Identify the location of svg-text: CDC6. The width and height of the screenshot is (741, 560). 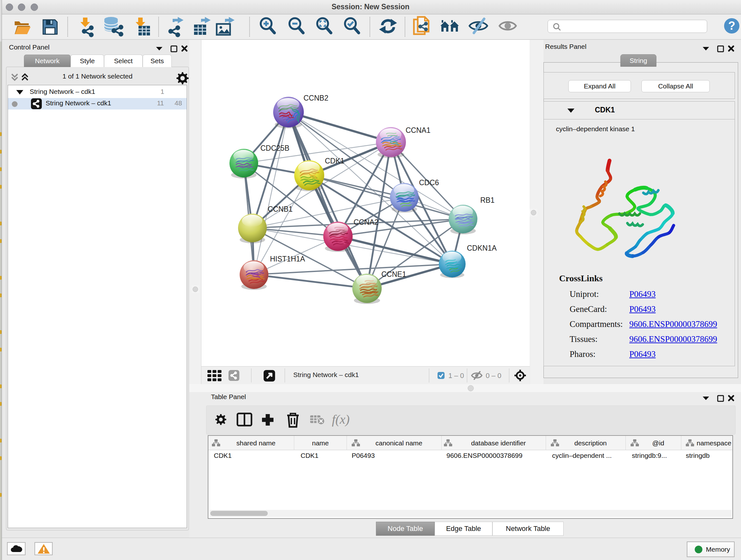
(429, 183).